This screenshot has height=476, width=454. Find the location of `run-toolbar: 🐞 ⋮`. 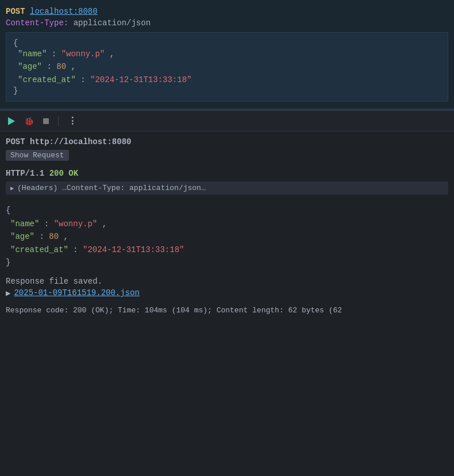

run-toolbar: 🐞 ⋮ is located at coordinates (227, 121).